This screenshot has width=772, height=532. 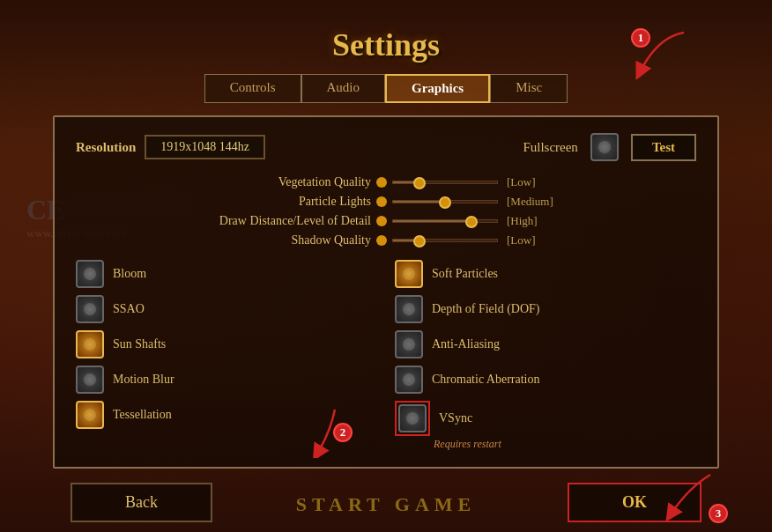 I want to click on option-tessellation: Tessellation, so click(x=226, y=415).